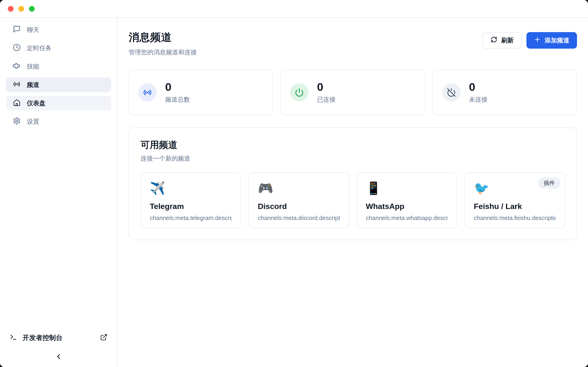 This screenshot has width=588, height=367. I want to click on channel-description: channels:meta.discord.descriptic, so click(299, 218).